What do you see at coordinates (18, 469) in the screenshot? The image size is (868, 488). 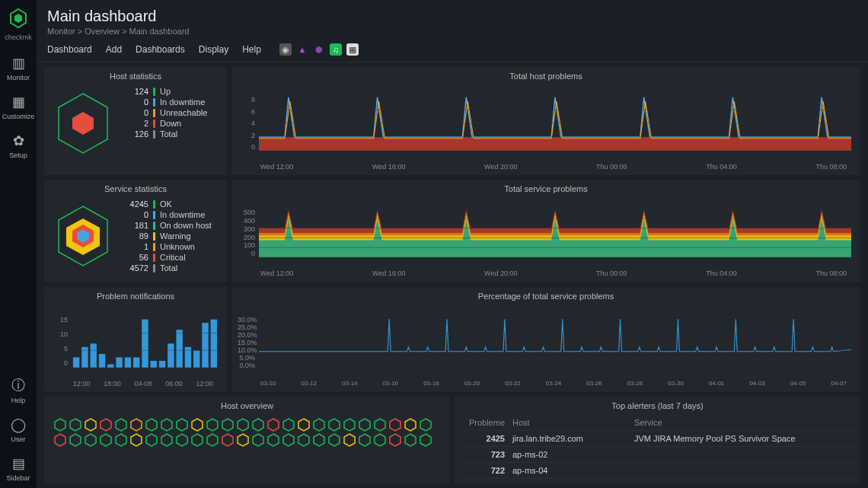 I see `sidebar-item-sidebar: ▤ Sidebar` at bounding box center [18, 469].